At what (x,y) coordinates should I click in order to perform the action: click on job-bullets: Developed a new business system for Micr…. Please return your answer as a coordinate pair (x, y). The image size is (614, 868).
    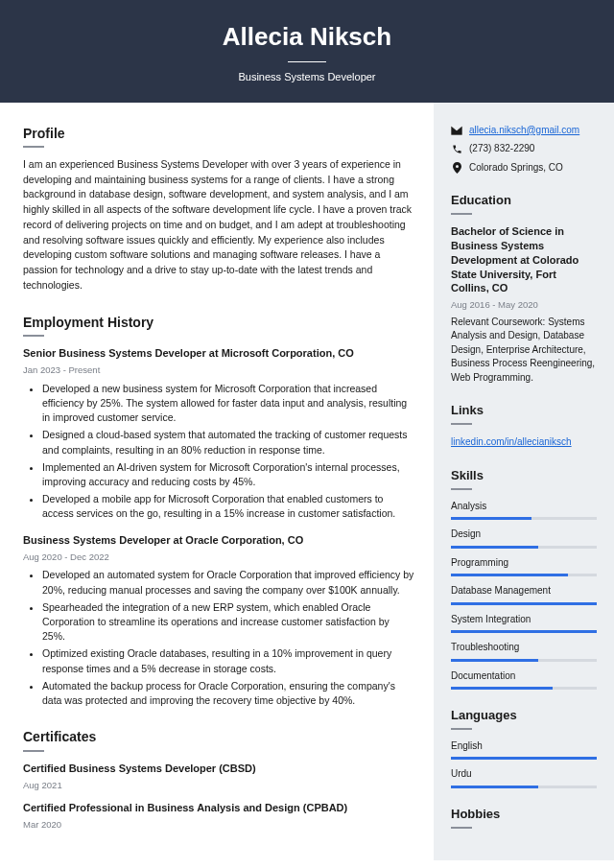
    Looking at the image, I should click on (219, 452).